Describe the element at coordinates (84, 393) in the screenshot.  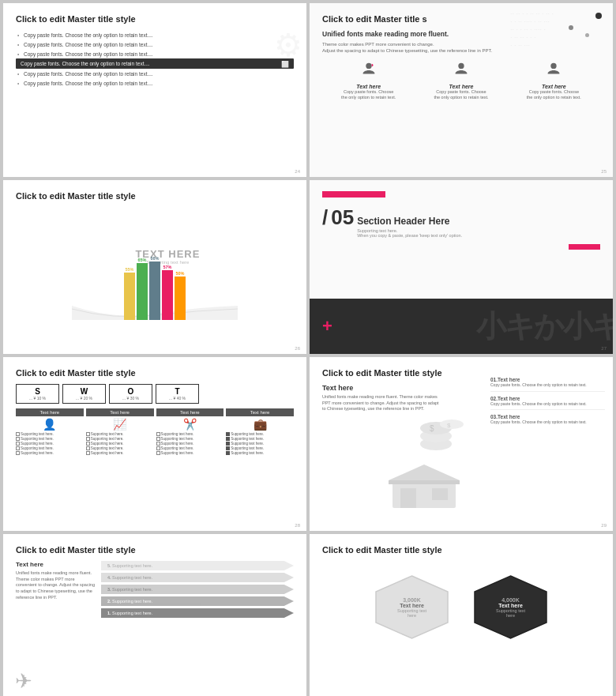
I see `swot-box-w: W ... ¥ 20 %` at that location.